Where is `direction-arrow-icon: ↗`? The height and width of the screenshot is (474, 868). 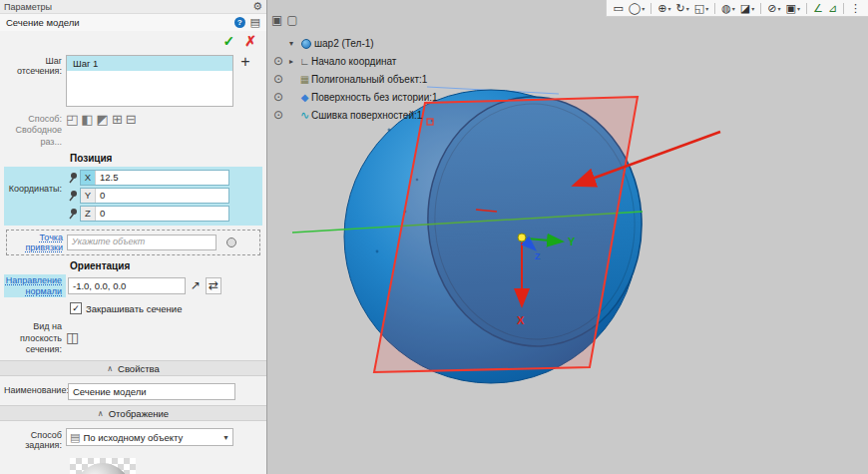
direction-arrow-icon: ↗ is located at coordinates (196, 285).